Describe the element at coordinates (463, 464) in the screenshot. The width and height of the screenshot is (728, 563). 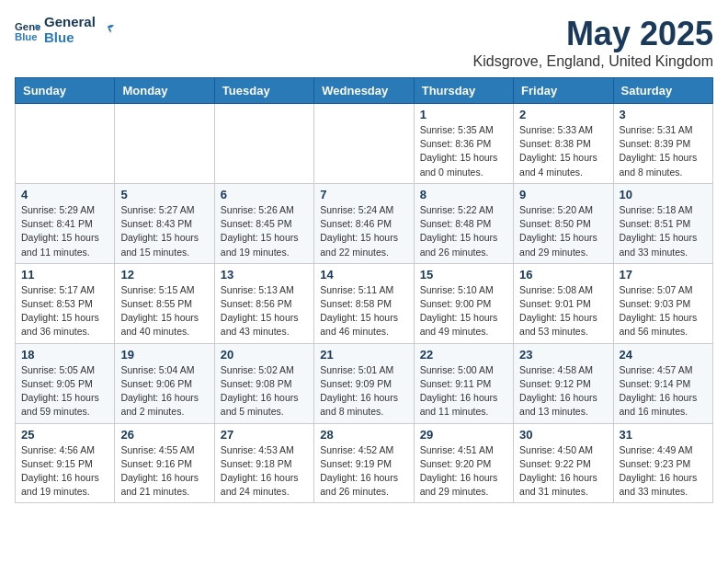
I see `calendar-cell: 29Sunrise: 4:51 AMSunset: 9:20 PMDayligh…` at that location.